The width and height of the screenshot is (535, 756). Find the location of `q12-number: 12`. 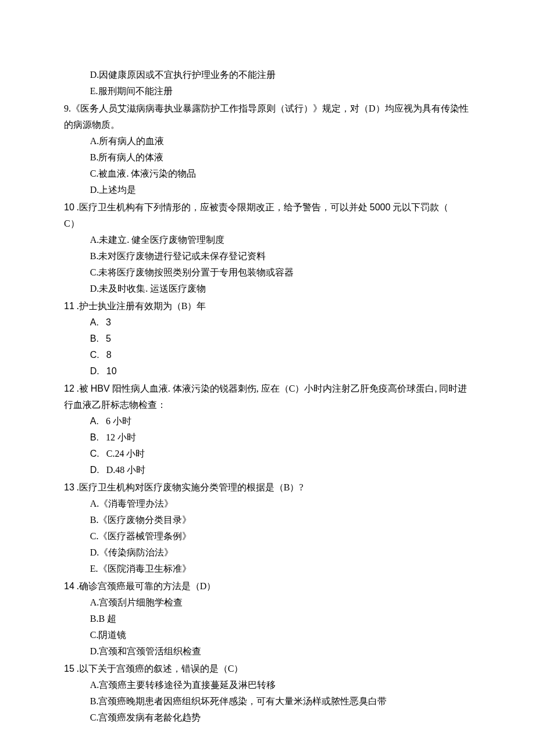

q12-number: 12 is located at coordinates (69, 388).